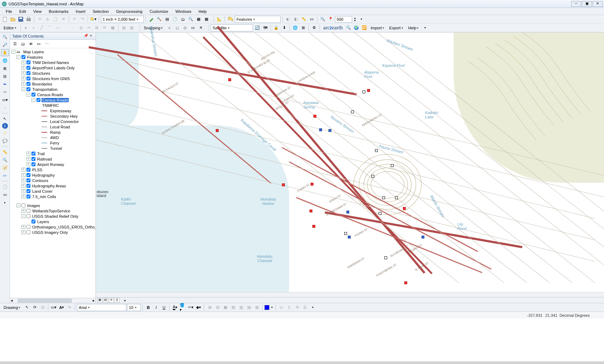 Image resolution: width=604 pixels, height=364 pixels. What do you see at coordinates (12, 308) in the screenshot?
I see `drawing-menu: Drawing` at bounding box center [12, 308].